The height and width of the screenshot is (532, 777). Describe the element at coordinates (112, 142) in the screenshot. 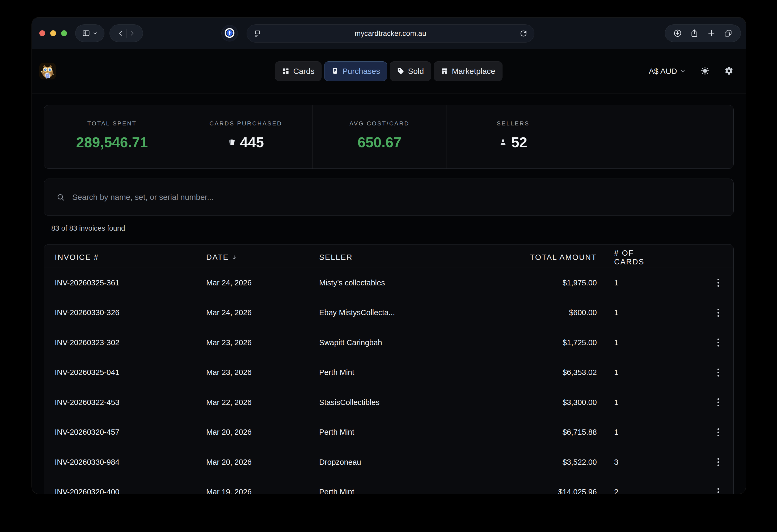

I see `stat-value: 289,546.71` at that location.